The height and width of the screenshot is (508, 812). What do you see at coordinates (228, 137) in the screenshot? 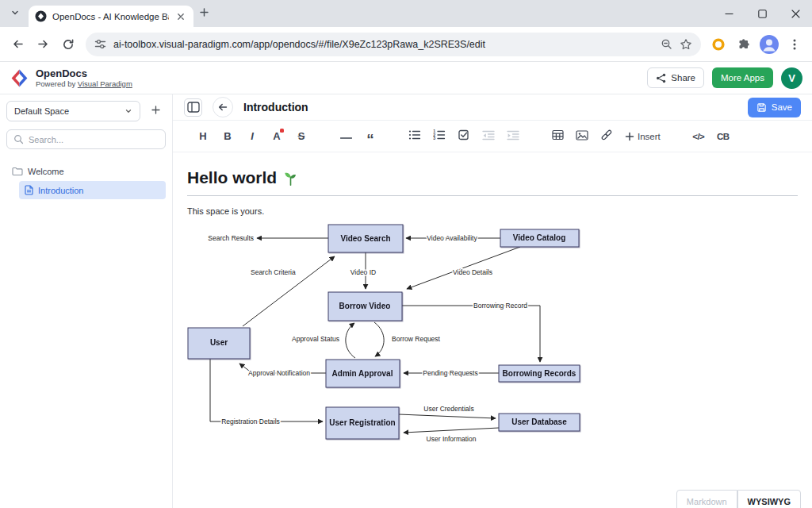
I see `bold-button: B` at bounding box center [228, 137].